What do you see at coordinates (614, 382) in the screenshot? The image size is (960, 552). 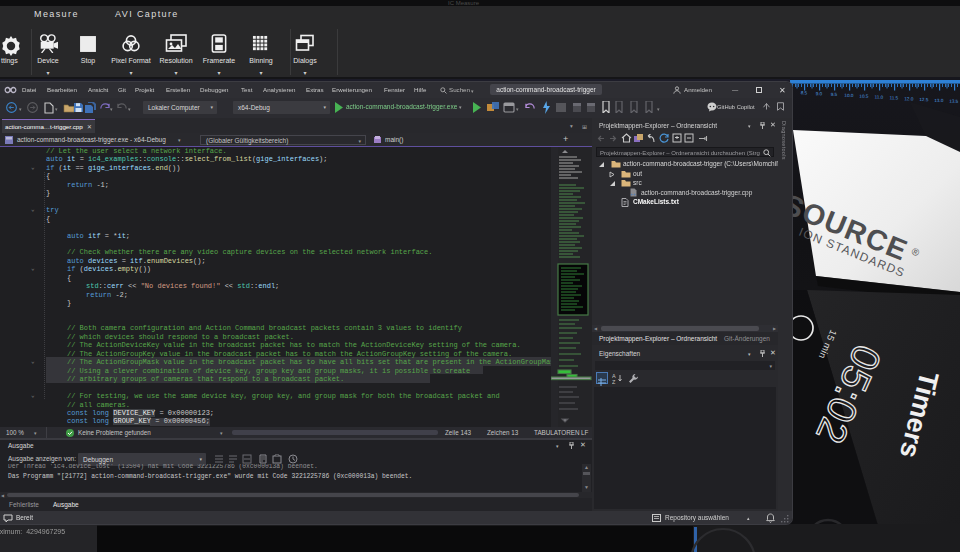 I see `svg-text: Z` at bounding box center [614, 382].